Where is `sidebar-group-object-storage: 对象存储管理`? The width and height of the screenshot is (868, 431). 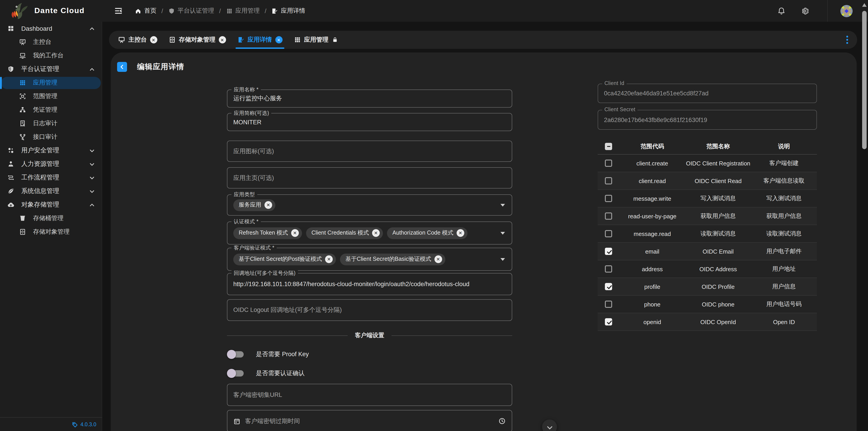 sidebar-group-object-storage: 对象存储管理 is located at coordinates (51, 205).